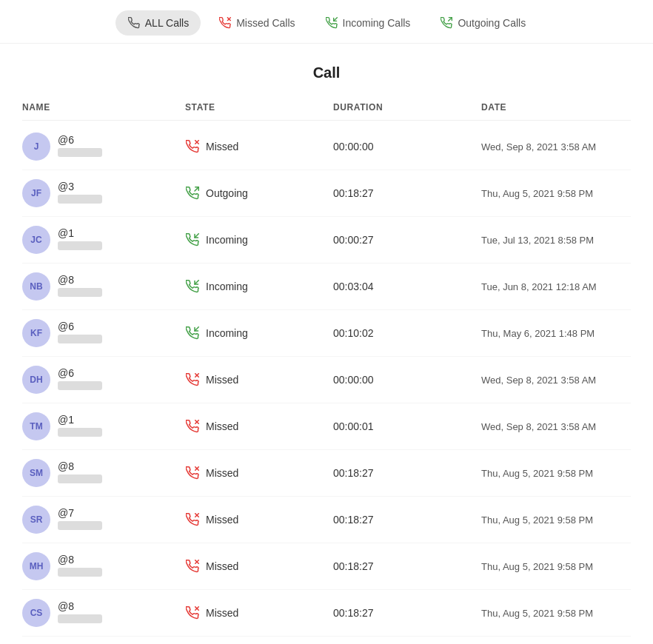 The image size is (653, 644). What do you see at coordinates (36, 193) in the screenshot?
I see `avatar: JF` at bounding box center [36, 193].